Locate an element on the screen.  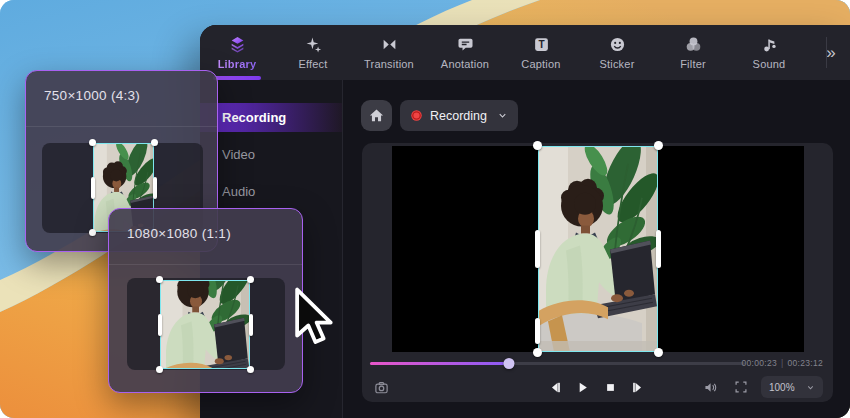
tab-label: Transition is located at coordinates (389, 64).